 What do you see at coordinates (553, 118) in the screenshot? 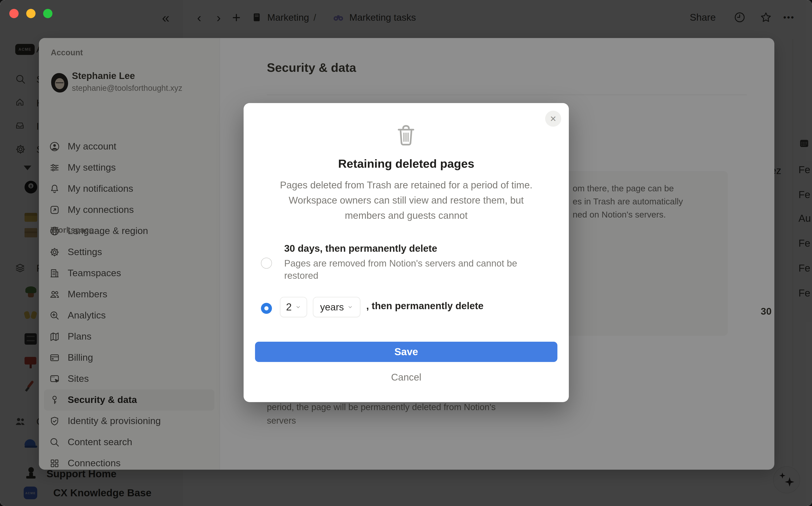
I see `close-icon: ✕` at bounding box center [553, 118].